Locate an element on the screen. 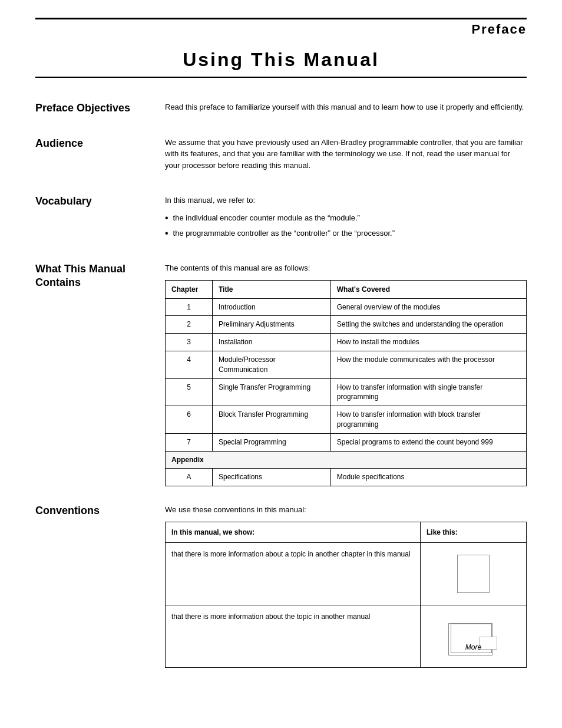 The image size is (562, 728). table-row: 7 Special Programming Special programs t… is located at coordinates (346, 442).